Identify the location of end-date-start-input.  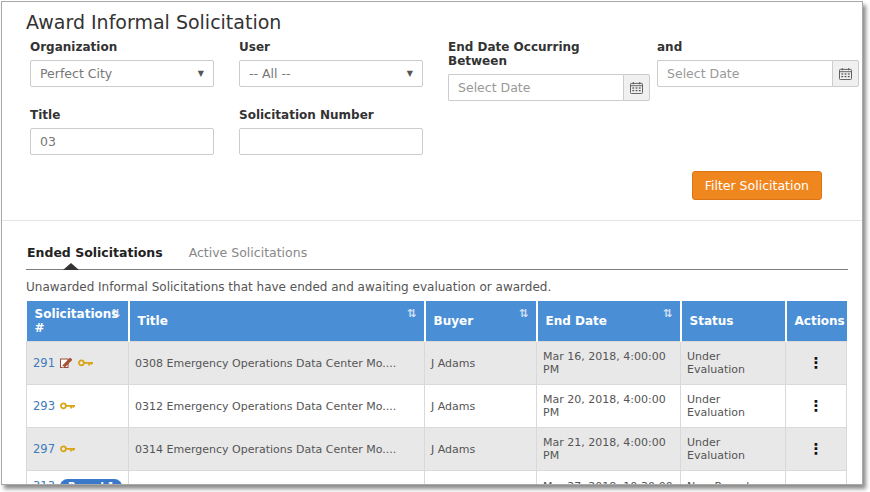
(536, 88).